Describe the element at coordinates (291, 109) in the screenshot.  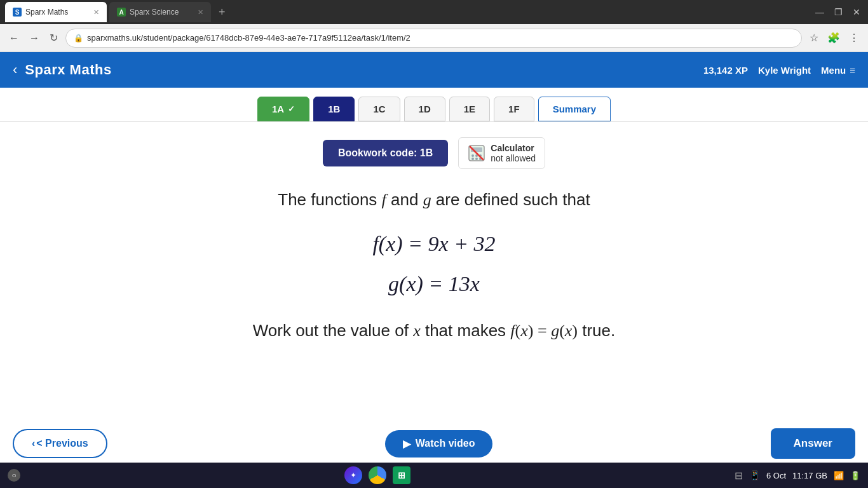
I see `checkmark-icon: ✓` at that location.